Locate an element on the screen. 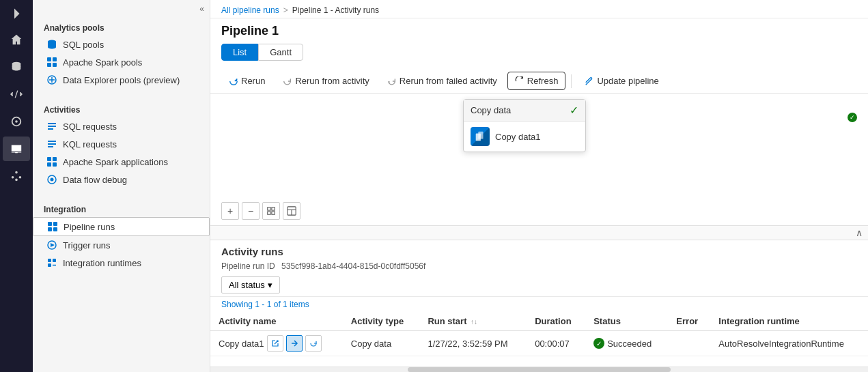  toggle-layout-icon is located at coordinates (292, 211).